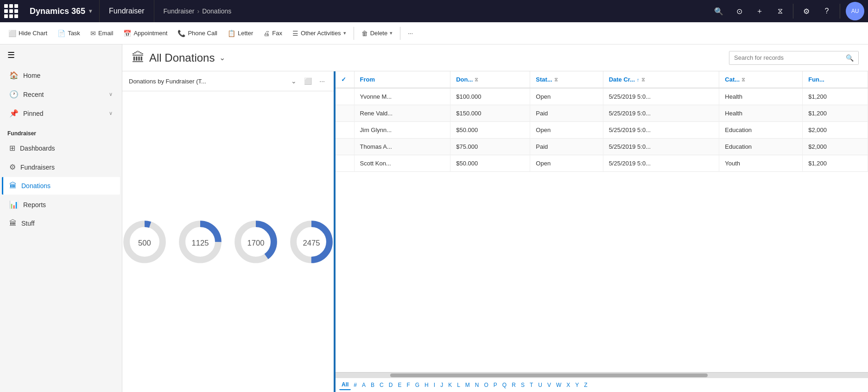 This screenshot has height=392, width=868. I want to click on hamburger-button: ☰, so click(61, 55).